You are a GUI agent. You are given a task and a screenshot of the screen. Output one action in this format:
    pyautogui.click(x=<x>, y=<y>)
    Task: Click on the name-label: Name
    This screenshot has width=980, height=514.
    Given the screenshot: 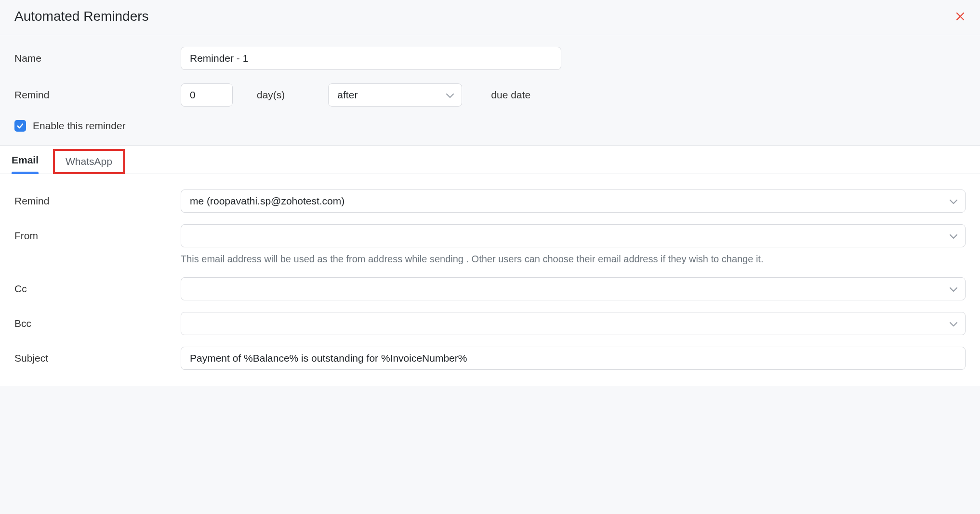 What is the action you would take?
    pyautogui.click(x=97, y=58)
    